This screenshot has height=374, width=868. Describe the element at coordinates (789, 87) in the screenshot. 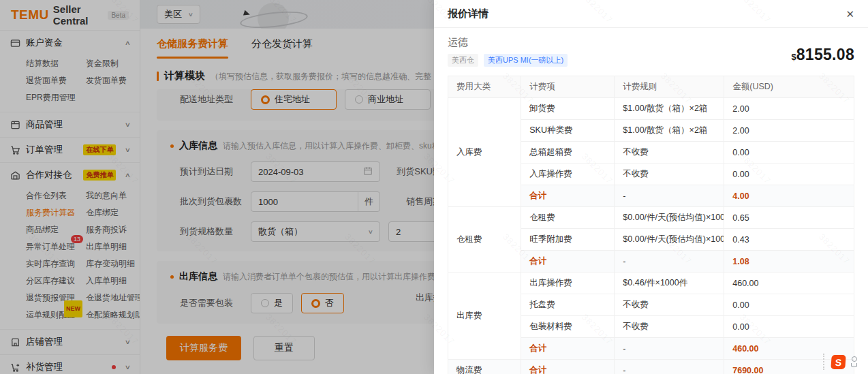

I see `col-amount-usd: 金额(USD)` at that location.